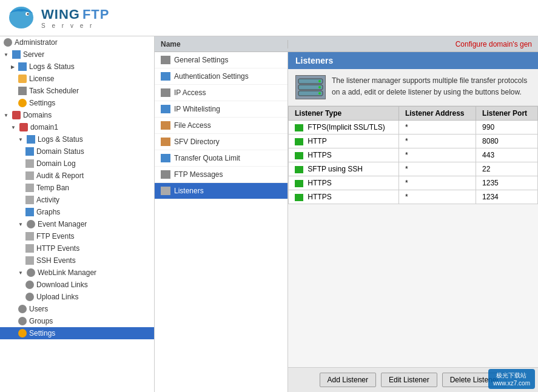 The image size is (538, 392). I want to click on table-row: HTTPS * 1235, so click(414, 183).